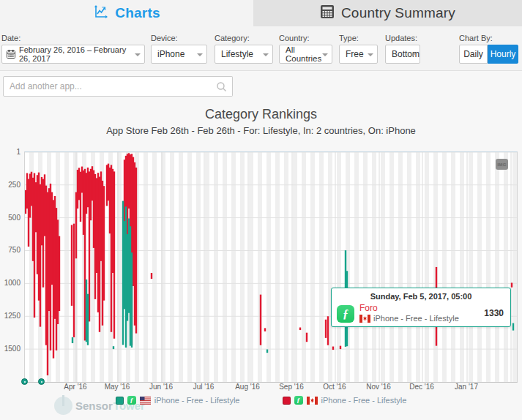 Image resolution: width=522 pixels, height=420 pixels. Describe the element at coordinates (76, 54) in the screenshot. I see `date-range-value: February 26, 2016 – February 26, 2017` at that location.